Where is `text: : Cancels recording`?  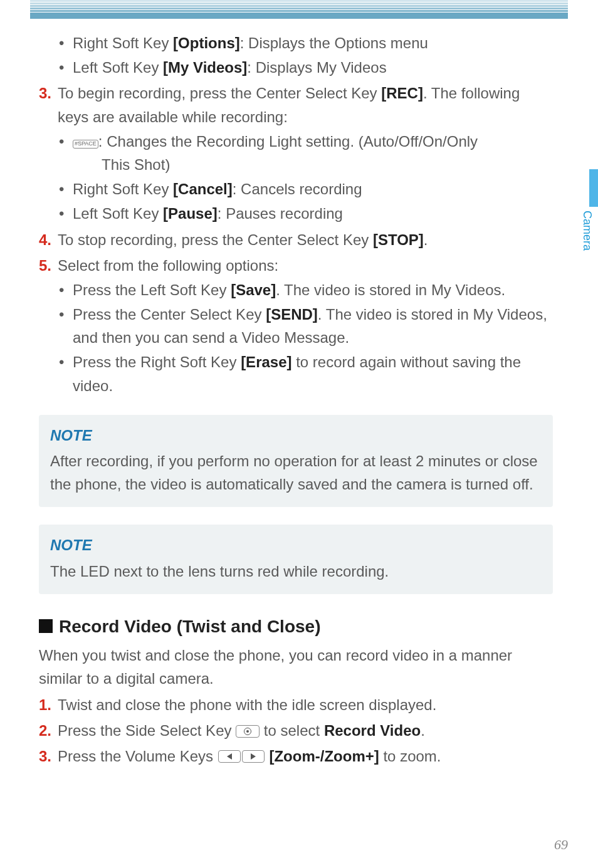
text: : Cancels recording is located at coordinates (297, 189).